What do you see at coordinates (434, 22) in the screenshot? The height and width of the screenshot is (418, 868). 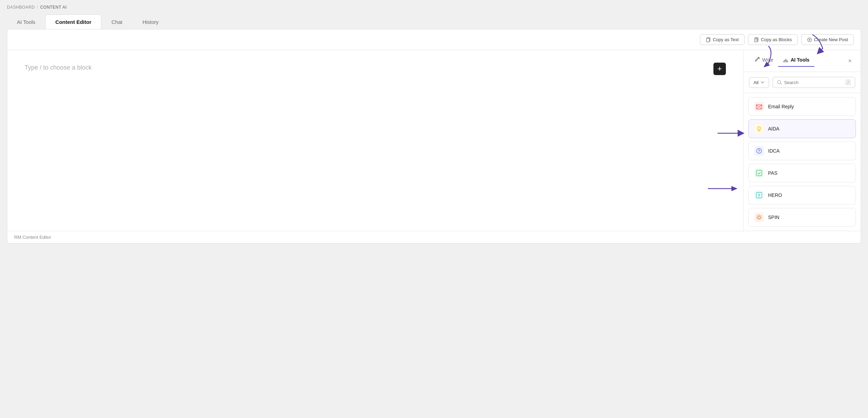 I see `tab-bar: AI Tools Content Editor Chat History` at bounding box center [434, 22].